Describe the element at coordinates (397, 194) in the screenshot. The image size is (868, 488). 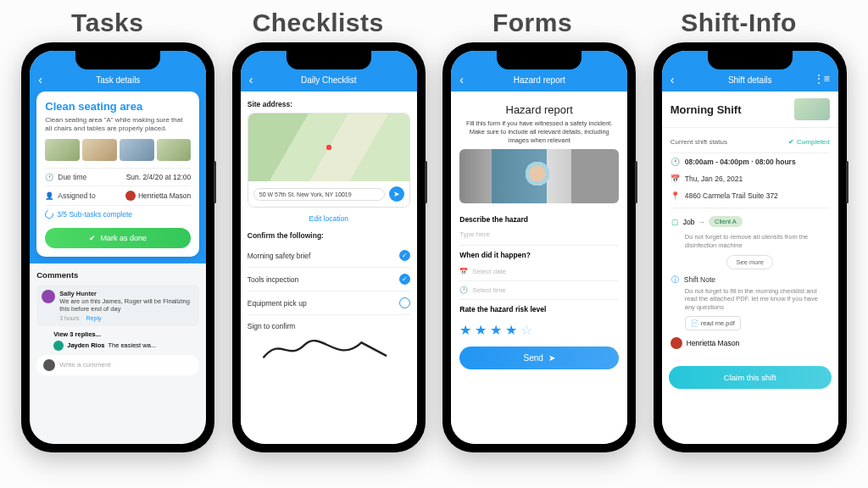
I see `navigate-button: ➤` at that location.